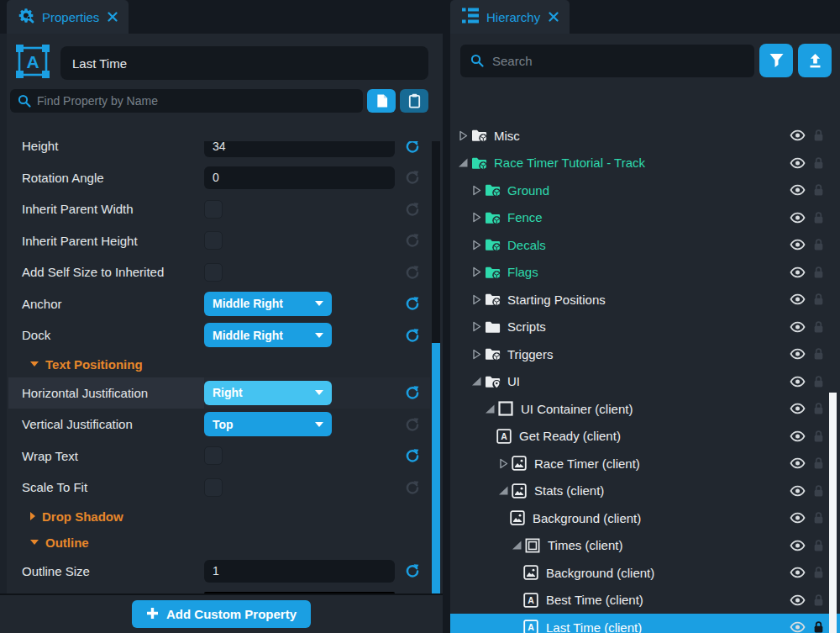 This screenshot has width=840, height=633. I want to click on inherit-parent-height-checkbox, so click(213, 240).